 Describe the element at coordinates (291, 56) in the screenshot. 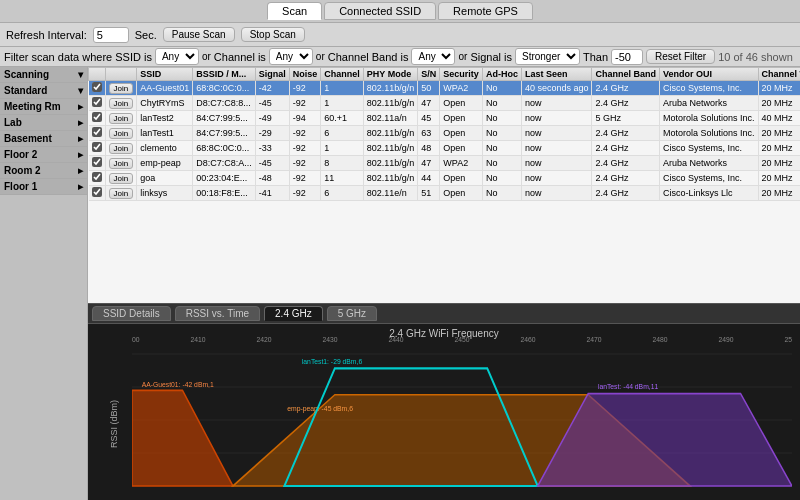

I see `filter-channel-select: Any` at that location.